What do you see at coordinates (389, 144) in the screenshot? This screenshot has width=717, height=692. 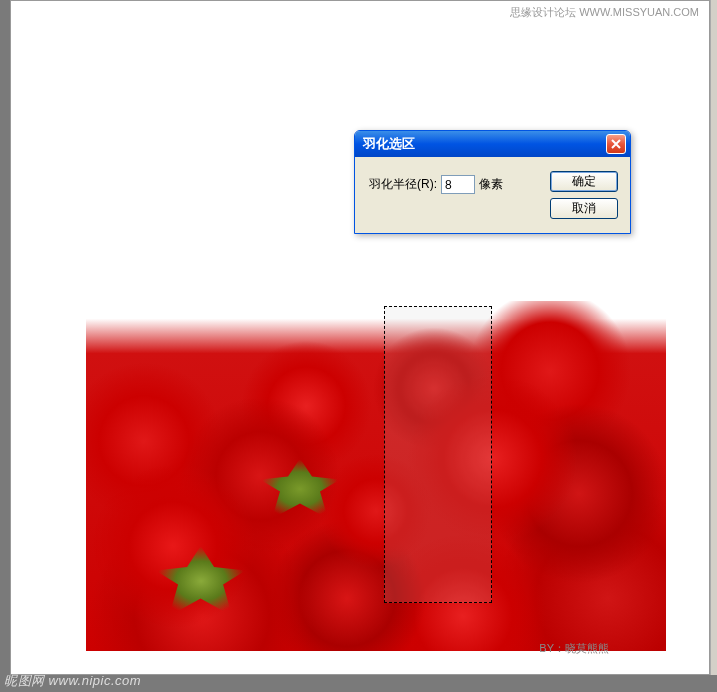 I see `dialog-title: 羽化选区` at bounding box center [389, 144].